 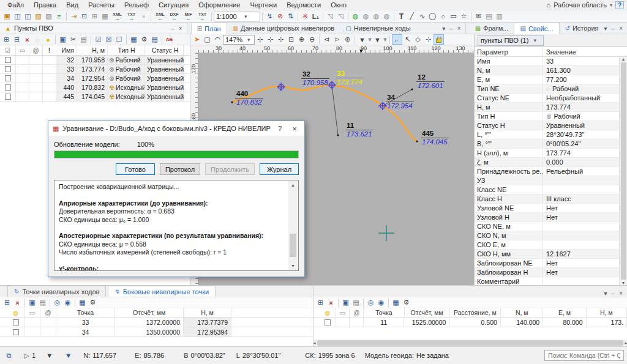 I want to click on globe-icon: ◍, so click(x=355, y=16).